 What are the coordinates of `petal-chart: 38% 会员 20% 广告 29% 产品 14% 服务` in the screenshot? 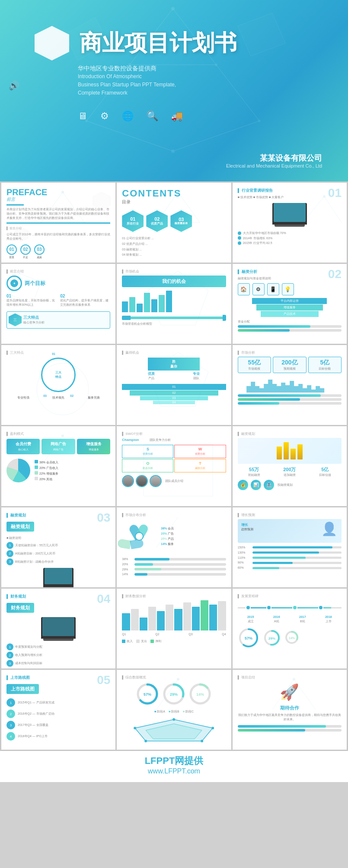 It's located at (174, 536).